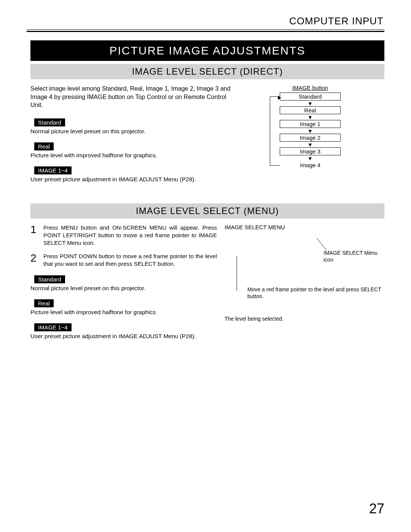 The height and width of the screenshot is (532, 411). Describe the element at coordinates (354, 256) in the screenshot. I see `callout-menu-icon: IMAGE SELECT Menu icon` at that location.